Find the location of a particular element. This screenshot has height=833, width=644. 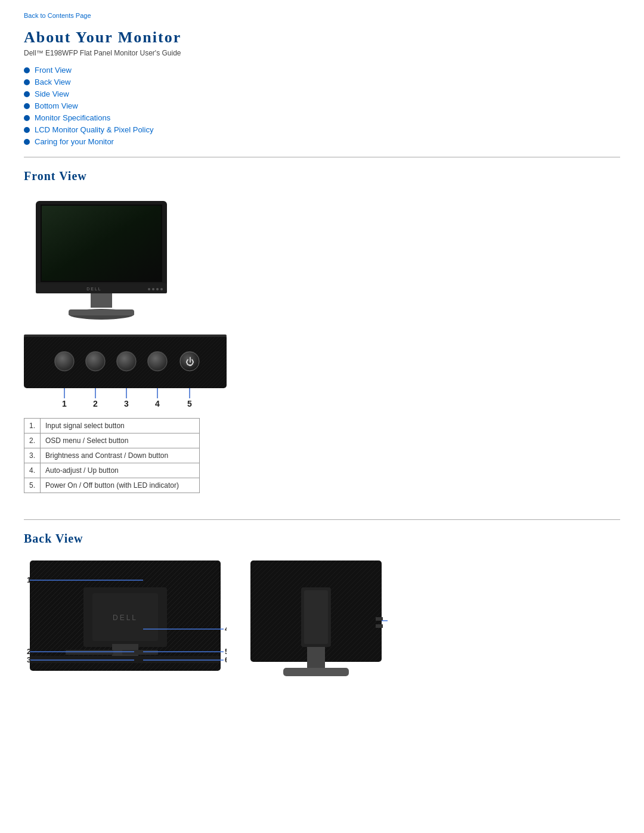

back-view-images: DELL 1 2 3 4 5 6 is located at coordinates (322, 620).